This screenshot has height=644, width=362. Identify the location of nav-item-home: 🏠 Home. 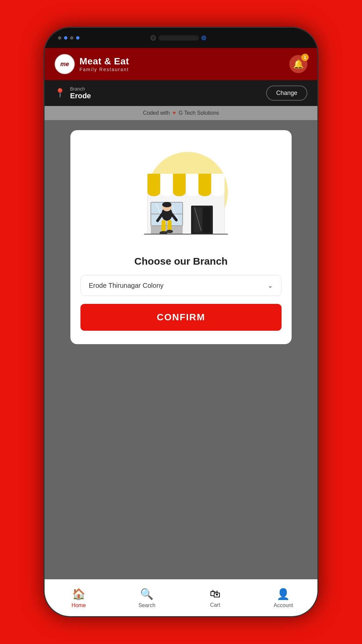
(79, 598).